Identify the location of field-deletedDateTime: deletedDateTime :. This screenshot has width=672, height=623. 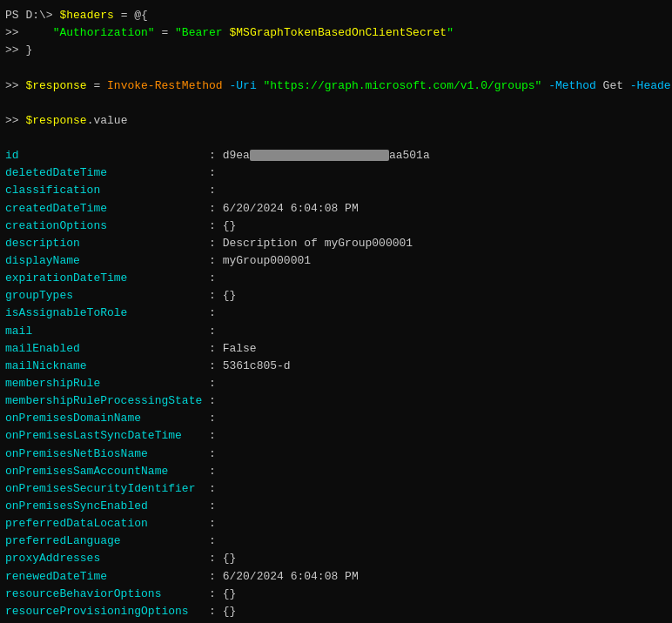
(336, 173).